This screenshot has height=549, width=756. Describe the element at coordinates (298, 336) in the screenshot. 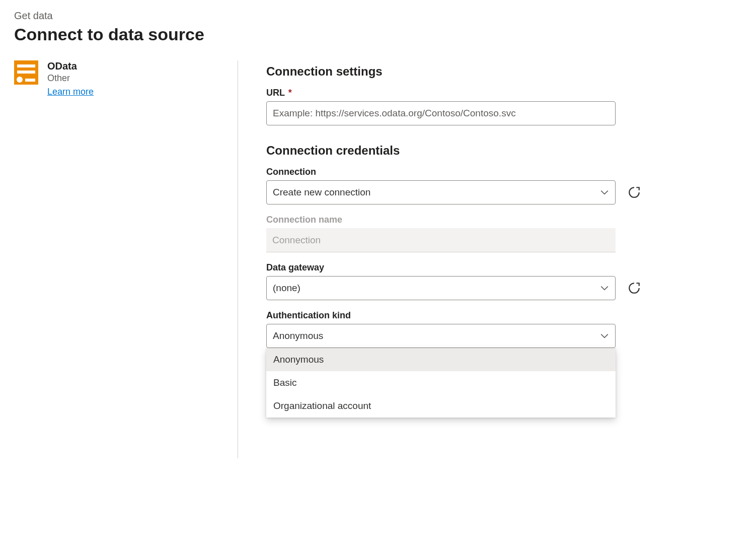

I see `auth-kind-select-value: Anonymous` at that location.